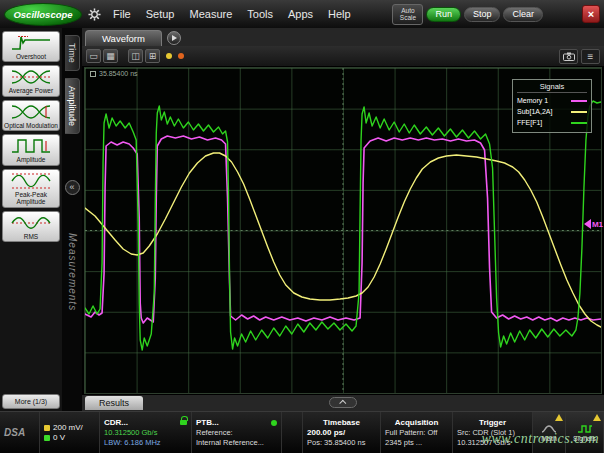 The image size is (604, 453). I want to click on legend-swatch-memory1, so click(579, 101).